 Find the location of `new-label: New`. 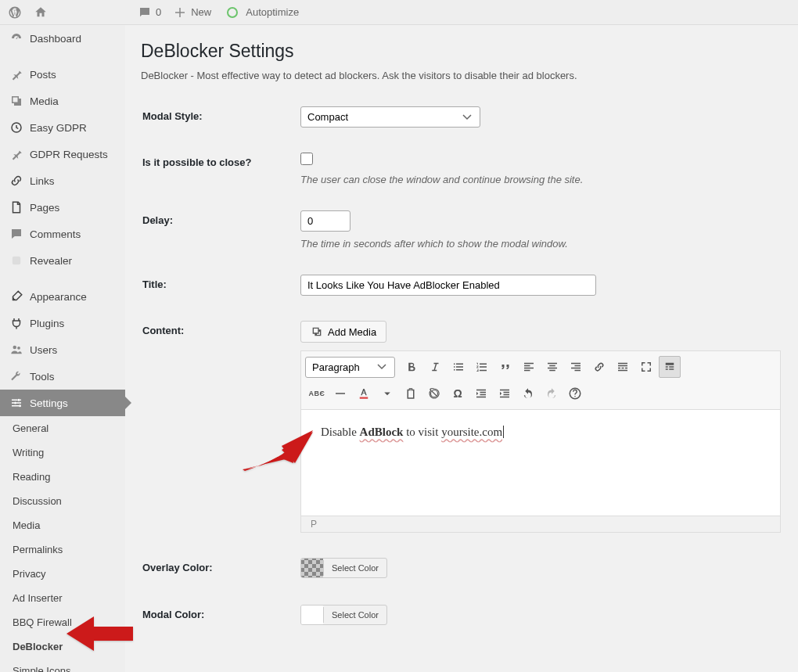

new-label: New is located at coordinates (201, 13).